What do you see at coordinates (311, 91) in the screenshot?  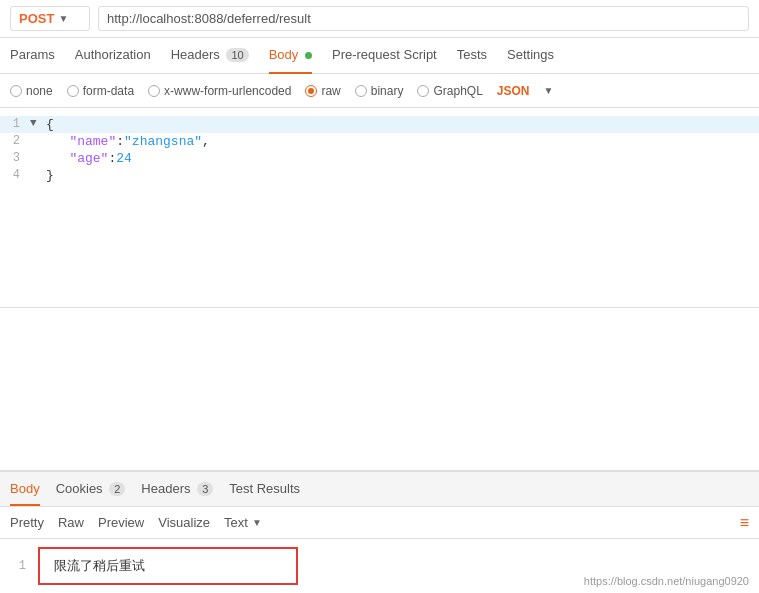 I see `radio-raw` at bounding box center [311, 91].